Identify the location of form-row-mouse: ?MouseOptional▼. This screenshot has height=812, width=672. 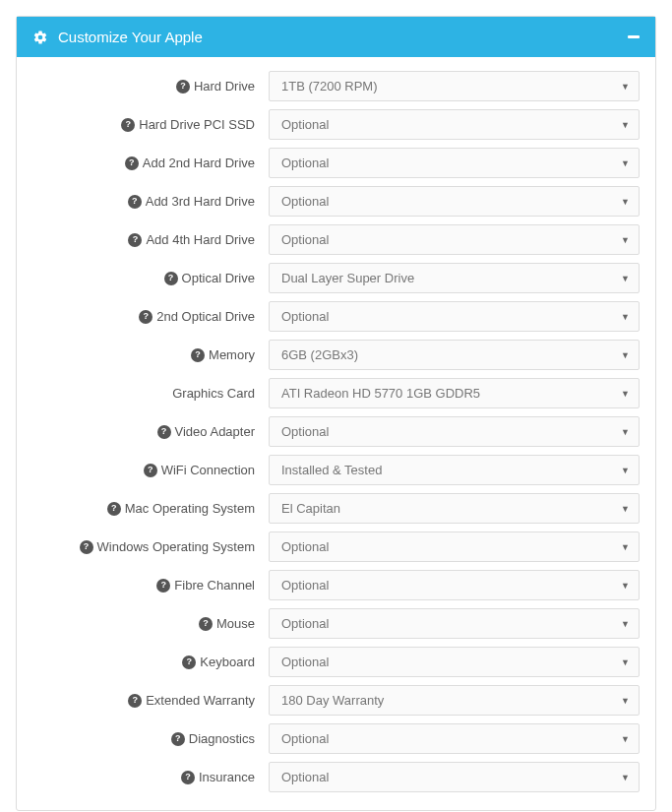
(336, 624).